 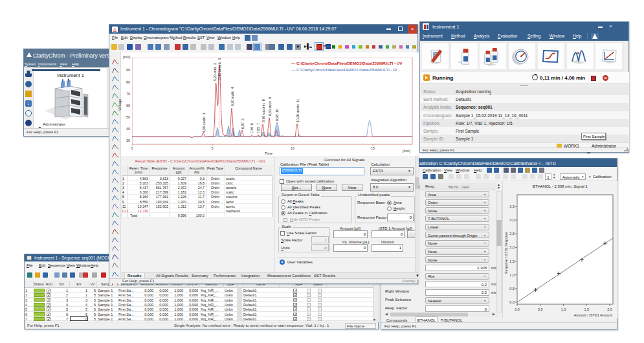 I want to click on svg-text: 3,0, so click(x=512, y=220).